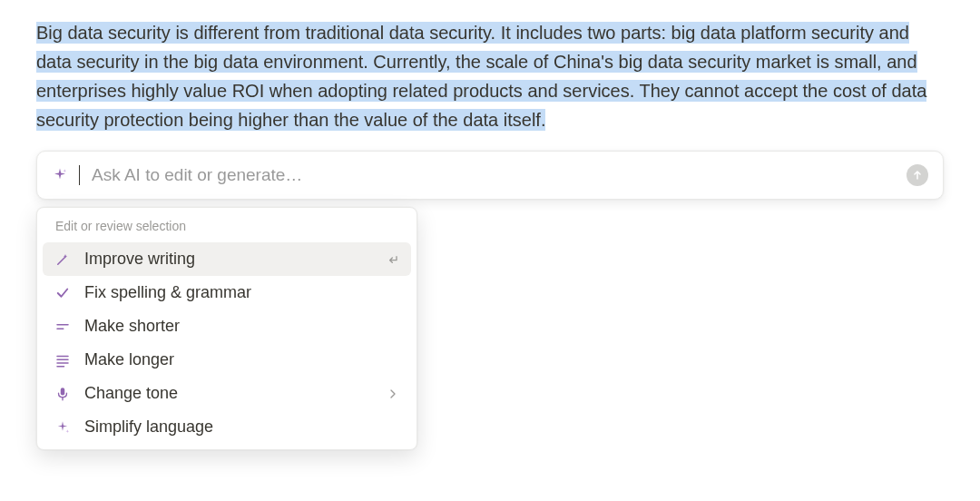  I want to click on menu-item-improve-writing: Improve writing, so click(227, 260).